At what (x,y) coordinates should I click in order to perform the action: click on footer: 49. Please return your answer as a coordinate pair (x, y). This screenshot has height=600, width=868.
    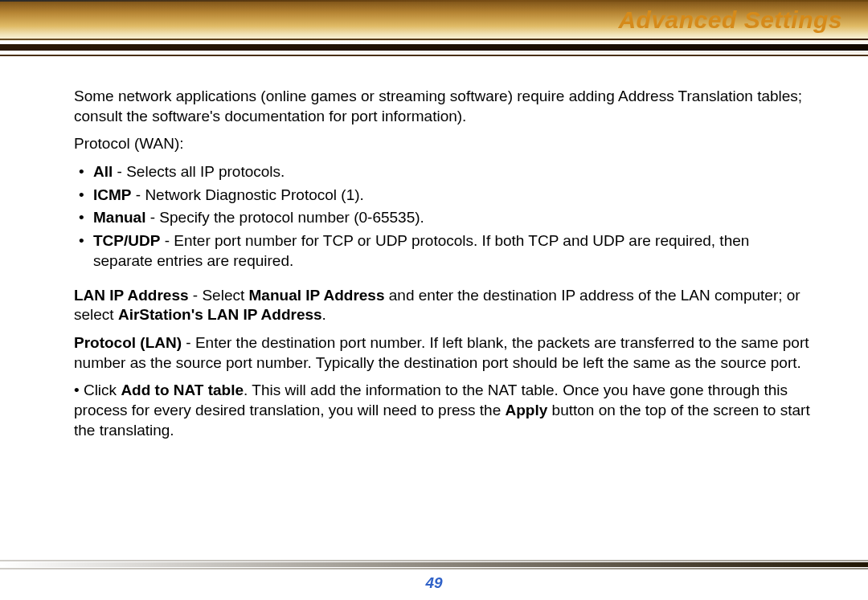
    Looking at the image, I should click on (434, 571).